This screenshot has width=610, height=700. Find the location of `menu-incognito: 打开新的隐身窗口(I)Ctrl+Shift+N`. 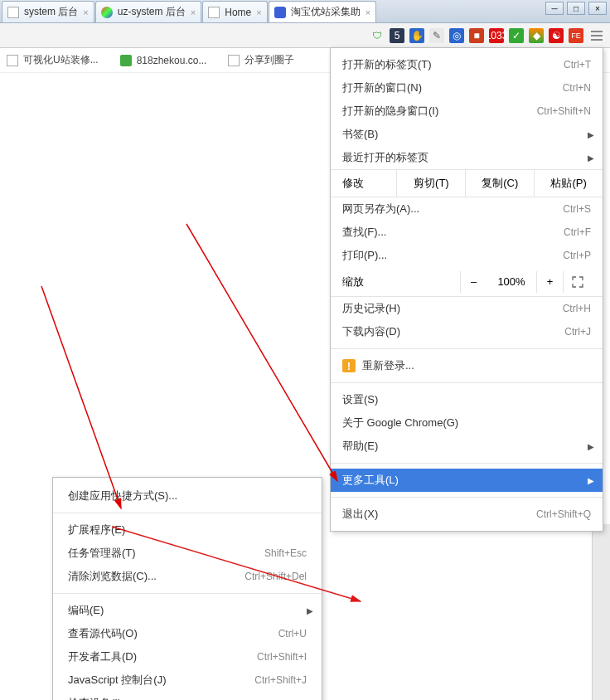

menu-incognito: 打开新的隐身窗口(I)Ctrl+Shift+N is located at coordinates (467, 111).